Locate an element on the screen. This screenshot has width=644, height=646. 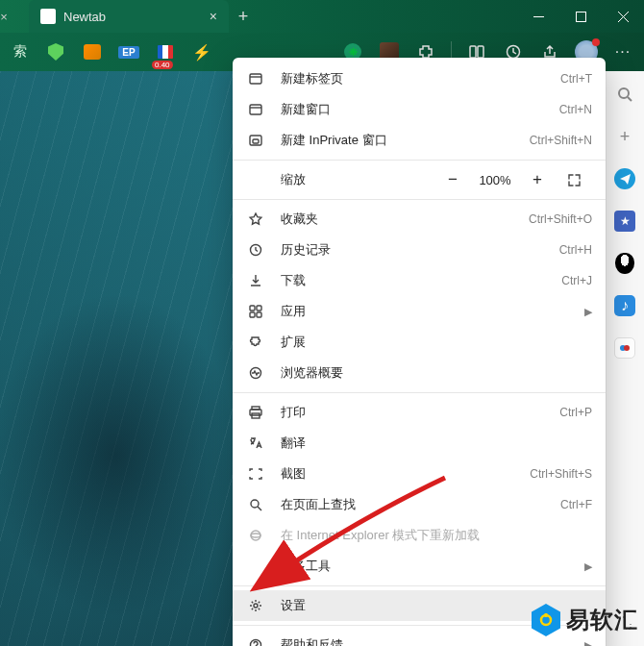
zoom-label: 缩放 is located at coordinates (293, 180).